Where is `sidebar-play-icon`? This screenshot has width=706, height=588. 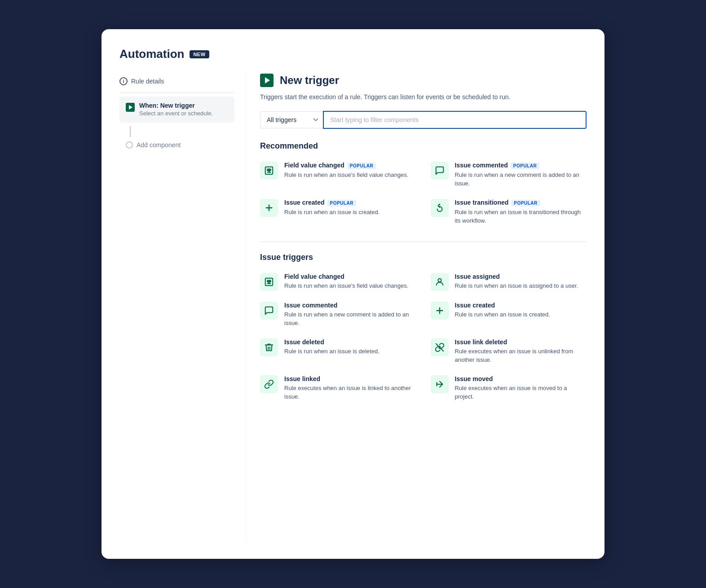 sidebar-play-icon is located at coordinates (130, 107).